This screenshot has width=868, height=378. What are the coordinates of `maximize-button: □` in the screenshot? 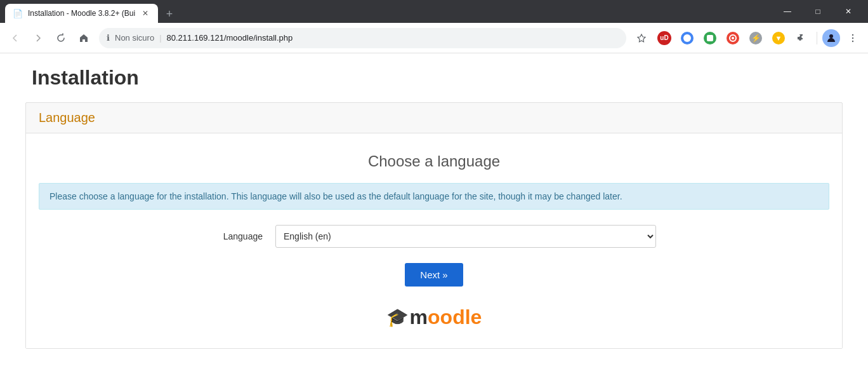 It's located at (818, 11).